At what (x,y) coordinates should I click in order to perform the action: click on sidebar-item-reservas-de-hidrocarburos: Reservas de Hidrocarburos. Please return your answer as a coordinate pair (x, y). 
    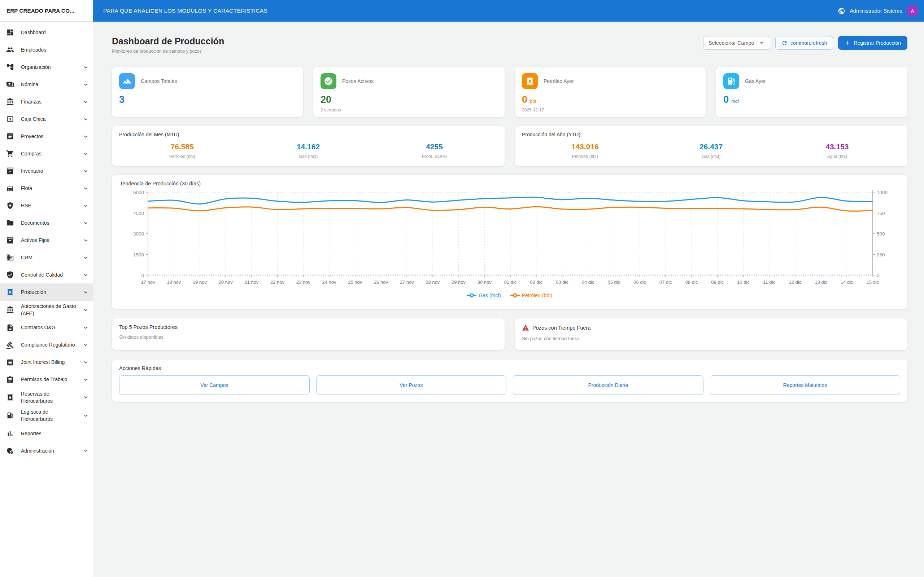
    Looking at the image, I should click on (47, 398).